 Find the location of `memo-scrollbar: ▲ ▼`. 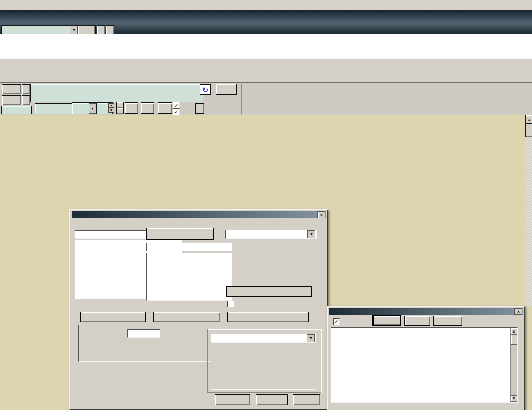

memo-scrollbar: ▲ ▼ is located at coordinates (513, 365).